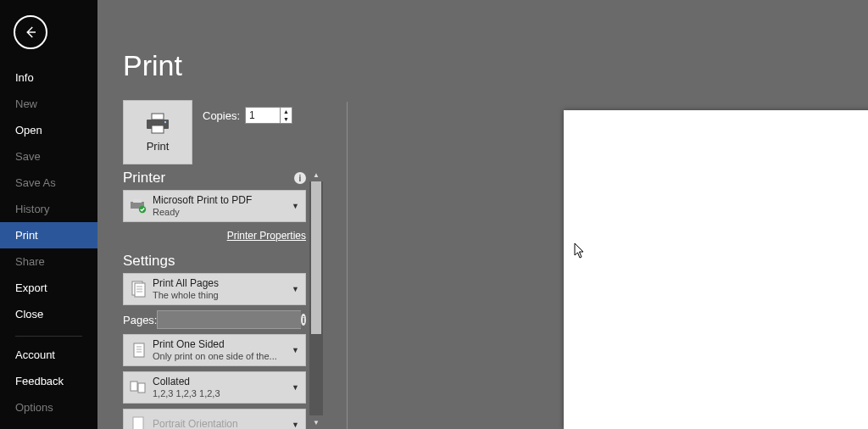 The image size is (868, 429). I want to click on scroll-up-button: ▲, so click(316, 175).